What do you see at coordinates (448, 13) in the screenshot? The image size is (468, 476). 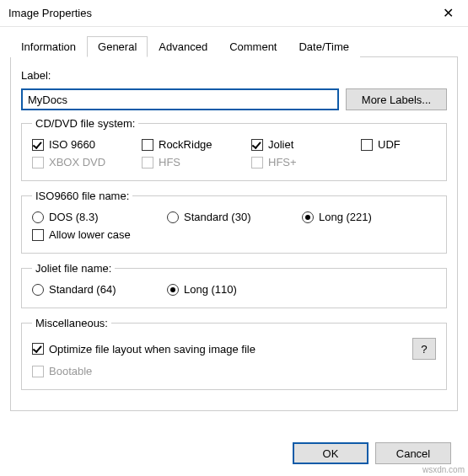 I see `close-icon: ✕` at bounding box center [448, 13].